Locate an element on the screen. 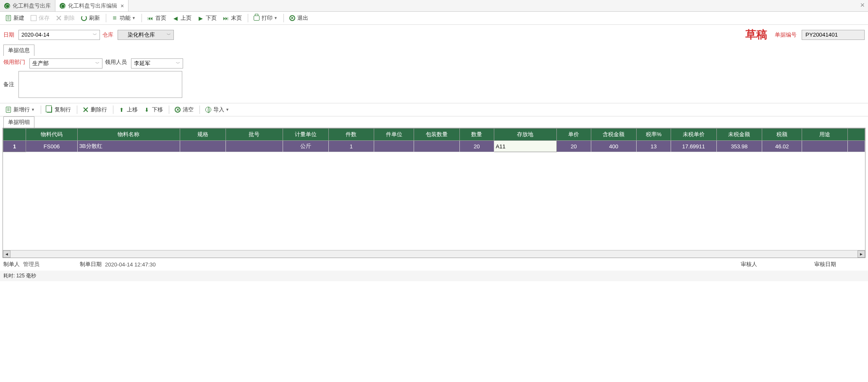 This screenshot has height=382, width=868. cell-spacer is located at coordinates (857, 146).